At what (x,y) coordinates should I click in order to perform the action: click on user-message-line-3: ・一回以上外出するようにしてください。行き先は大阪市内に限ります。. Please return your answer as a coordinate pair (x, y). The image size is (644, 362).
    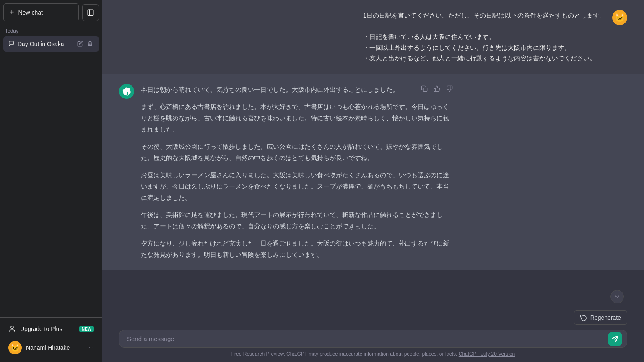
    Looking at the image, I should click on (484, 48).